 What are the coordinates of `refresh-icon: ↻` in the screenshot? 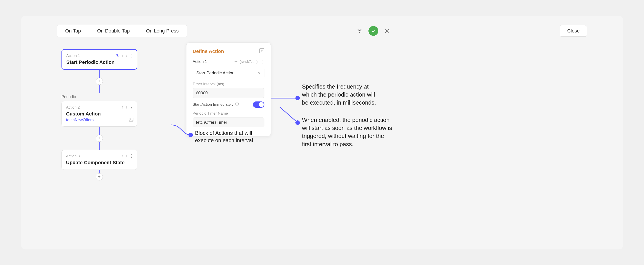 It's located at (118, 56).